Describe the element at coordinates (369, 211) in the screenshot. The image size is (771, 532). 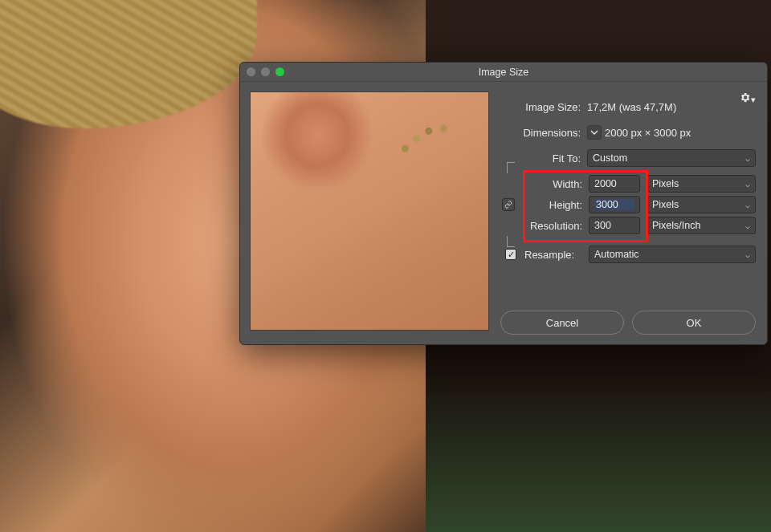
I see `image-preview` at that location.